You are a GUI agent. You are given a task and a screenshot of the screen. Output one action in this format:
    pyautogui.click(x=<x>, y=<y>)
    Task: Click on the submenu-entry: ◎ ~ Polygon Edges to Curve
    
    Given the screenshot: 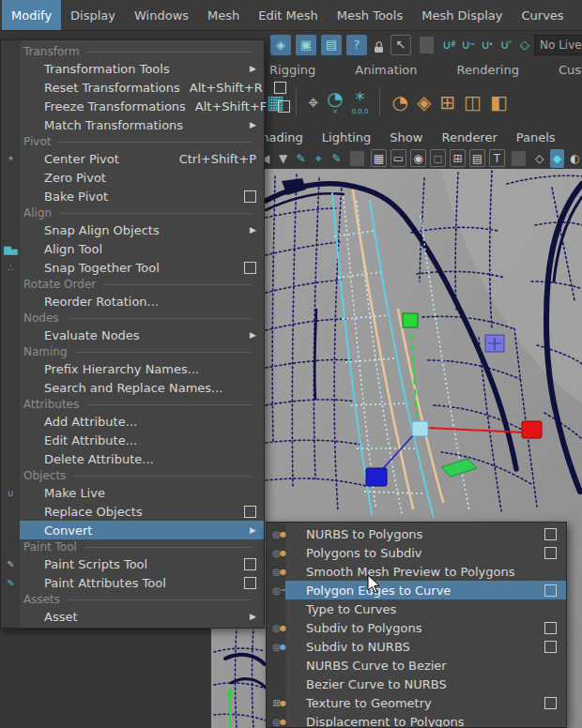 What is the action you would take?
    pyautogui.click(x=426, y=590)
    